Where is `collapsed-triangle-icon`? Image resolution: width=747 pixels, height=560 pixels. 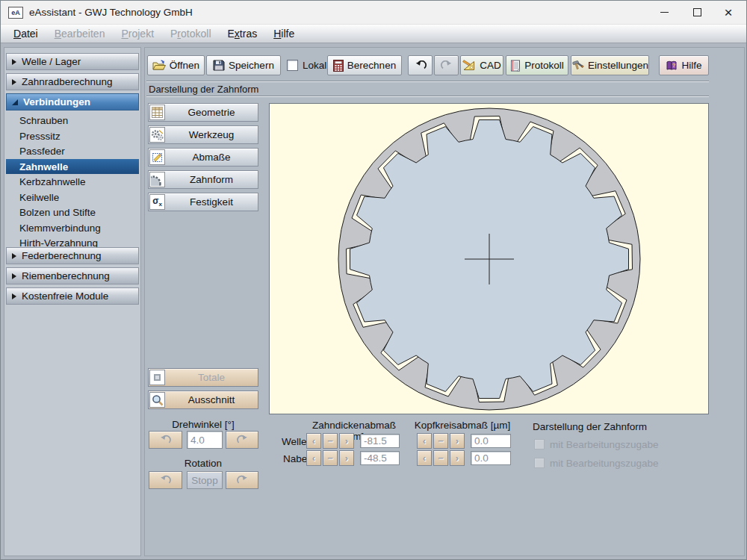
collapsed-triangle-icon is located at coordinates (14, 82).